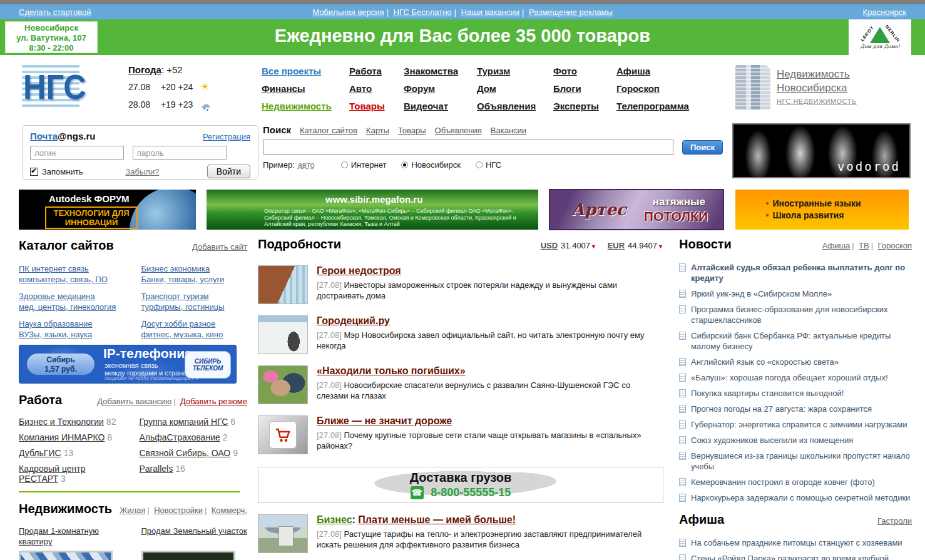  What do you see at coordinates (781, 409) in the screenshot?
I see `news-link: Прогноз погоды на 27 августа: жара сохра…` at bounding box center [781, 409].